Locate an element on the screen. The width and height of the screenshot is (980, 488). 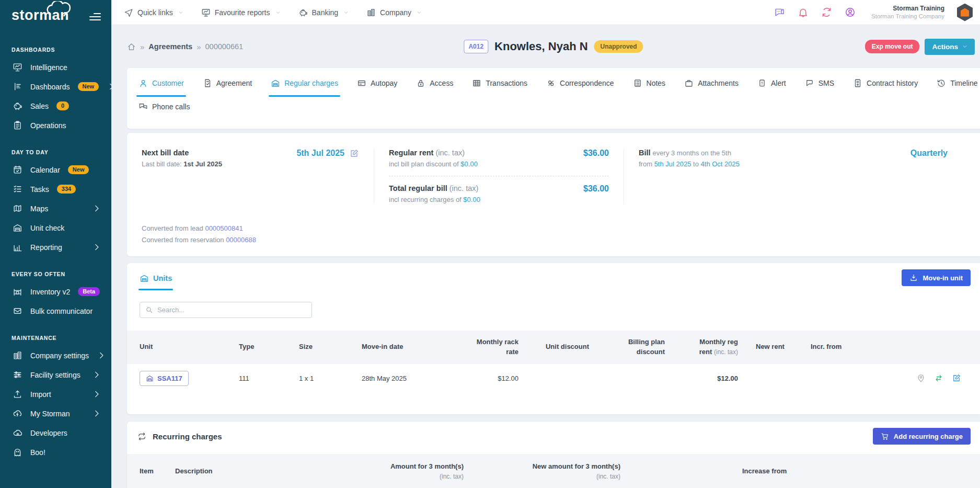
units-search-input is located at coordinates (232, 310).